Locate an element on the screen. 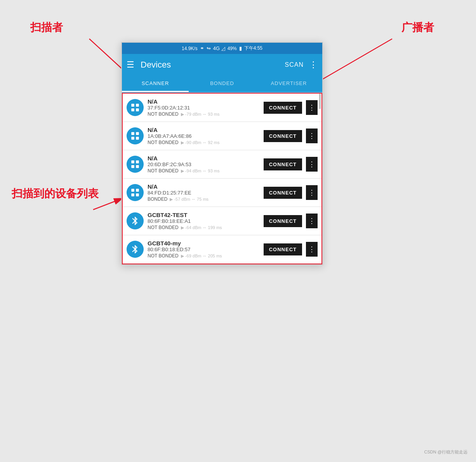 The image size is (476, 462). device-signal: ▶ -57 dBm ↔ 75 ms is located at coordinates (189, 200).